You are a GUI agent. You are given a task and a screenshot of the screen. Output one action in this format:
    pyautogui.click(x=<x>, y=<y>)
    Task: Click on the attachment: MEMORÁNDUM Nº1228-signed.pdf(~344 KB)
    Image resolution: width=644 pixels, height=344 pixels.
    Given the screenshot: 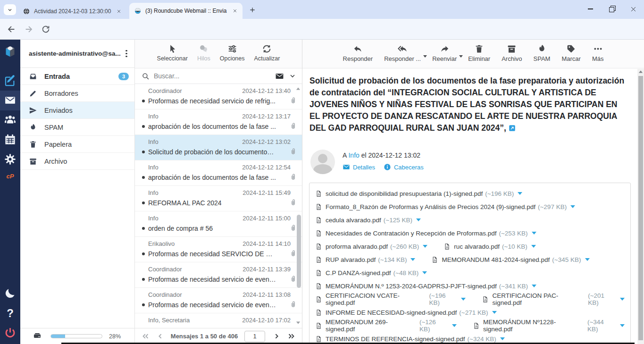 What is the action you would take?
    pyautogui.click(x=549, y=326)
    